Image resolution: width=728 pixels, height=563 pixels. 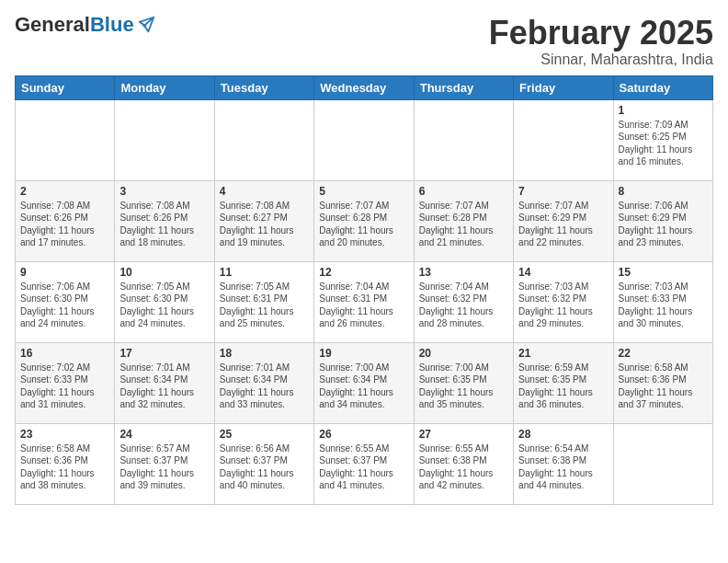 What do you see at coordinates (165, 302) in the screenshot?
I see `calendar-cell: 10Sunrise: 7:05 AM Sunset: 6:30 PM Dayli…` at bounding box center [165, 302].